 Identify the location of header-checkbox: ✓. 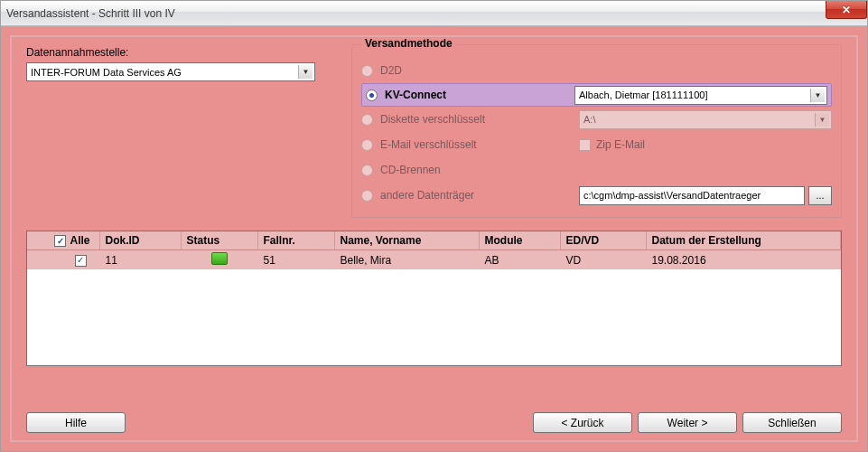
(60, 240).